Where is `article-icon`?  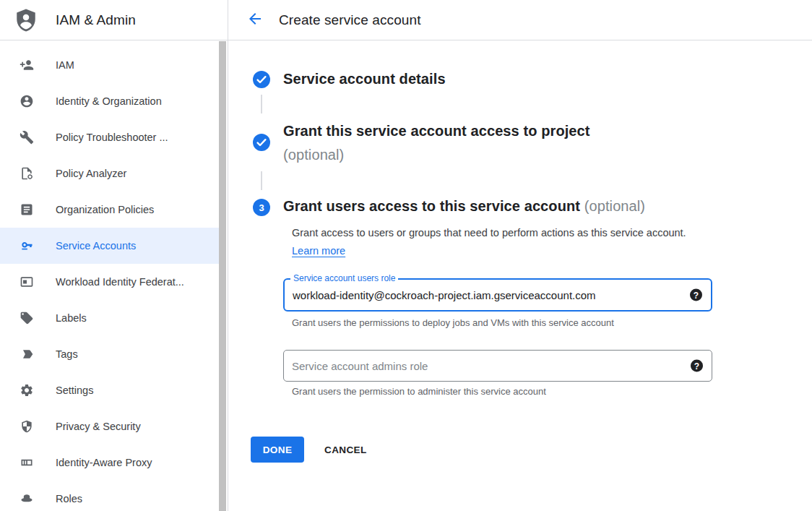 article-icon is located at coordinates (27, 210).